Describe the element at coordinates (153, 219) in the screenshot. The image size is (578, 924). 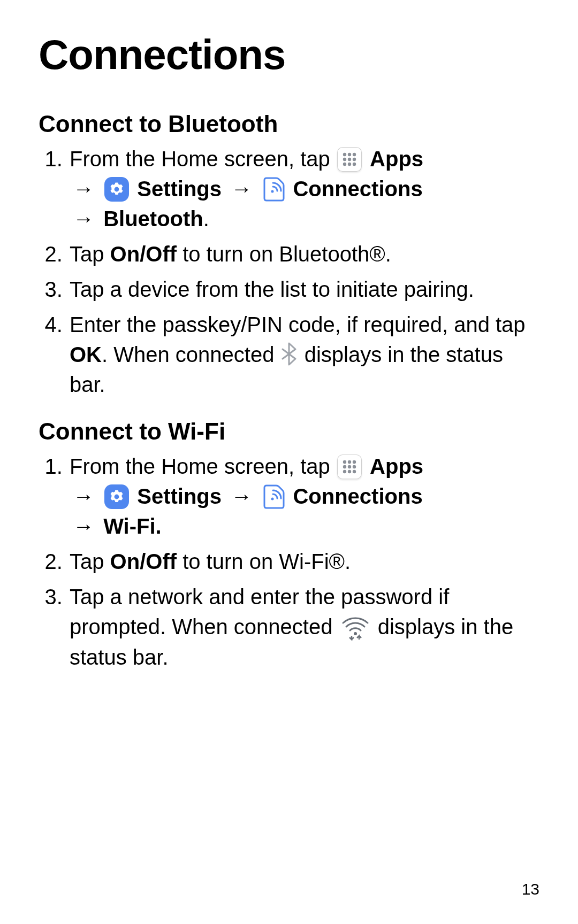
I see `bluetooth-label: Bluetooth` at that location.